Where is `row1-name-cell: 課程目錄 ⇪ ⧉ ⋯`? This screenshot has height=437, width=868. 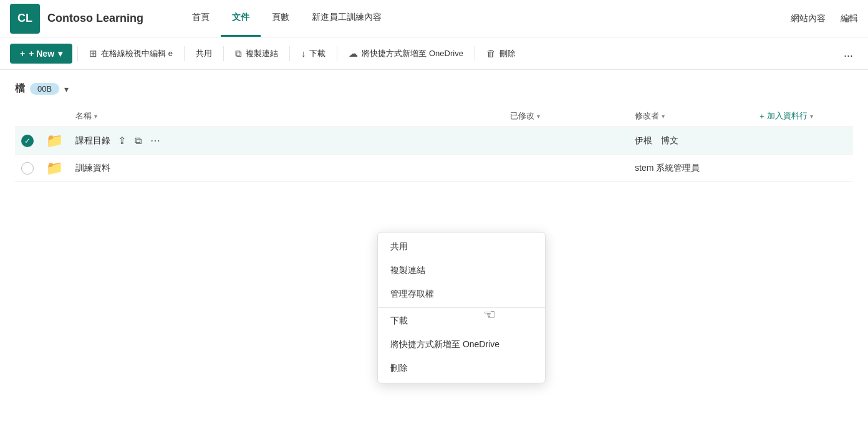 row1-name-cell: 課程目錄 ⇪ ⧉ ⋯ is located at coordinates (287, 141).